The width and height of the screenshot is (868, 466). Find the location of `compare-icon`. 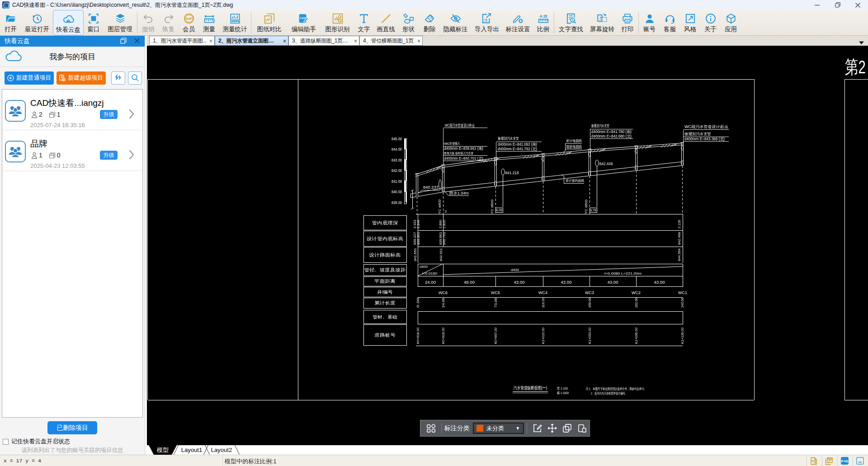

compare-icon is located at coordinates (269, 19).